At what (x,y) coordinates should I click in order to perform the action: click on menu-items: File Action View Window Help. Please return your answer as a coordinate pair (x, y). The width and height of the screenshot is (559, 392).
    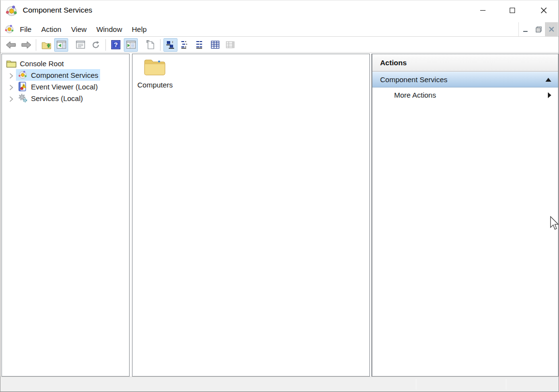
    Looking at the image, I should click on (83, 29).